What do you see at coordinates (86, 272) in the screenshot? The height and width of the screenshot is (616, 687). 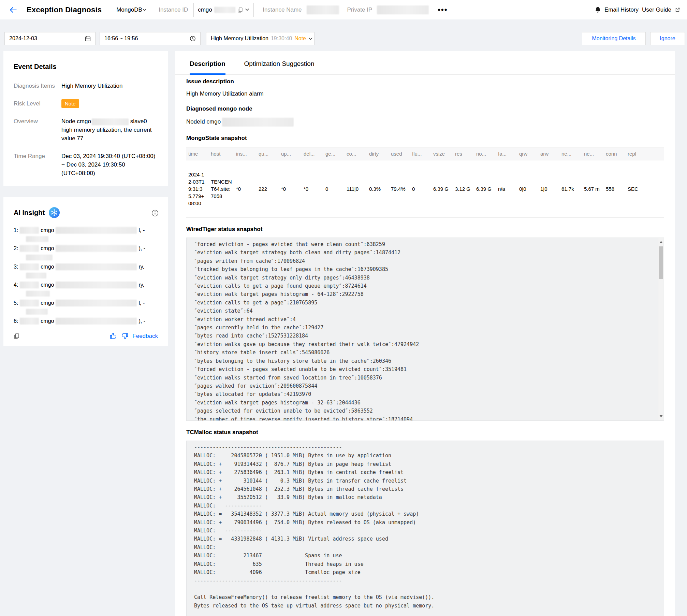 I see `ai-insight-card: AI Insight 1:cmgol, -` at bounding box center [86, 272].